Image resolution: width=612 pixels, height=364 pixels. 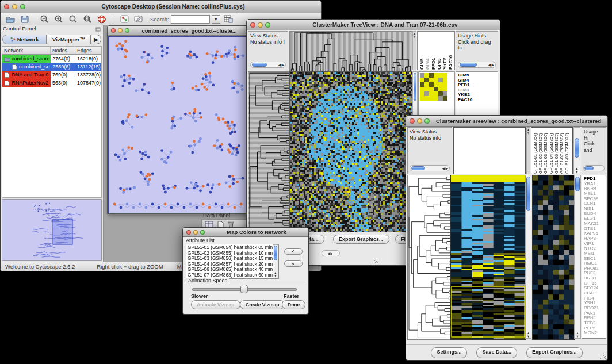 I want to click on zoom-fit-icon, so click(x=73, y=19).